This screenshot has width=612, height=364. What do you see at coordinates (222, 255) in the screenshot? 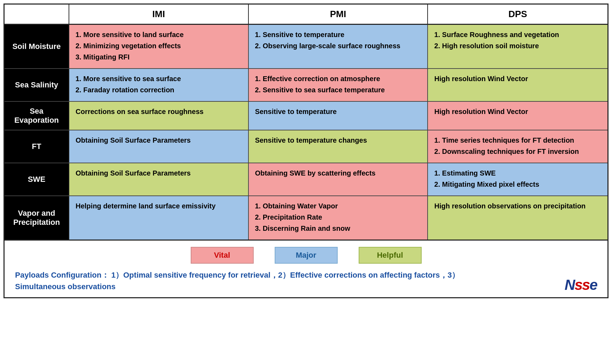
I see `legend-vital: Vital` at bounding box center [222, 255].